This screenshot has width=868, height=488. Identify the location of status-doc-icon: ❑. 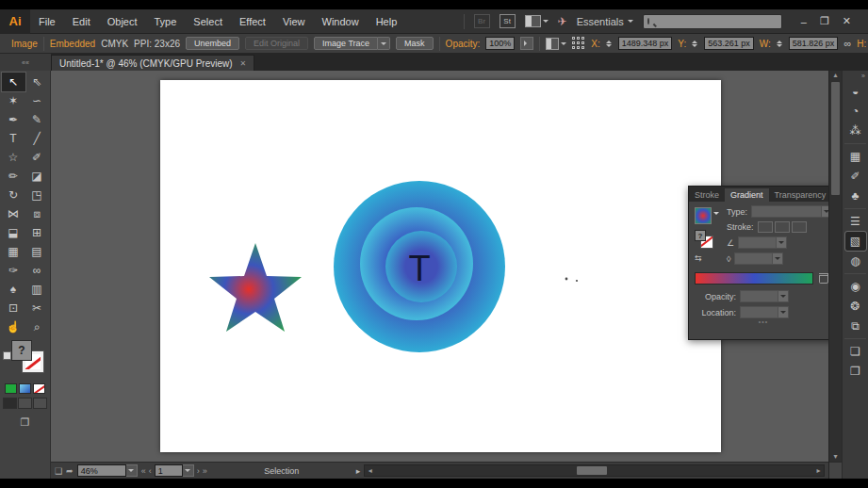
(58, 471).